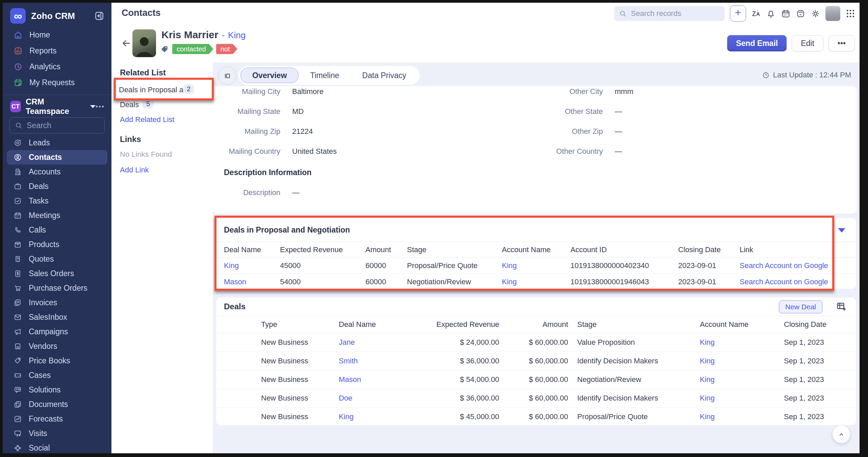 The width and height of the screenshot is (868, 457). Describe the element at coordinates (57, 51) in the screenshot. I see `sidebar-top-item: Reports` at that location.